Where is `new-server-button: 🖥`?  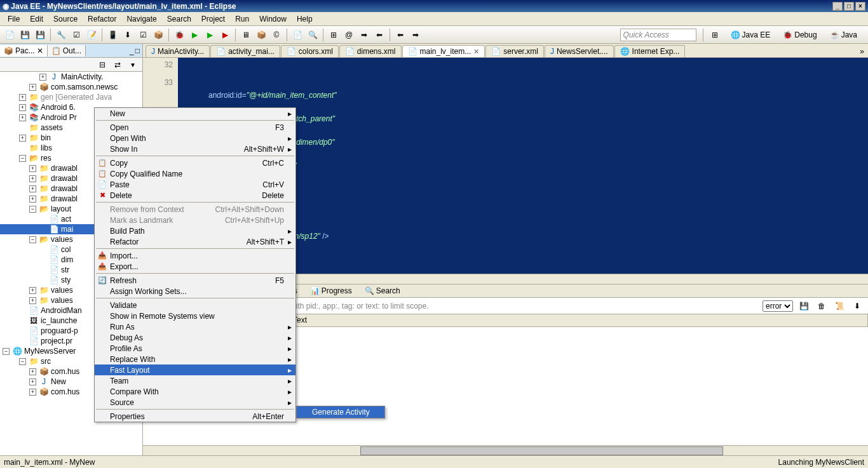
new-server-button: 🖥 is located at coordinates (246, 35).